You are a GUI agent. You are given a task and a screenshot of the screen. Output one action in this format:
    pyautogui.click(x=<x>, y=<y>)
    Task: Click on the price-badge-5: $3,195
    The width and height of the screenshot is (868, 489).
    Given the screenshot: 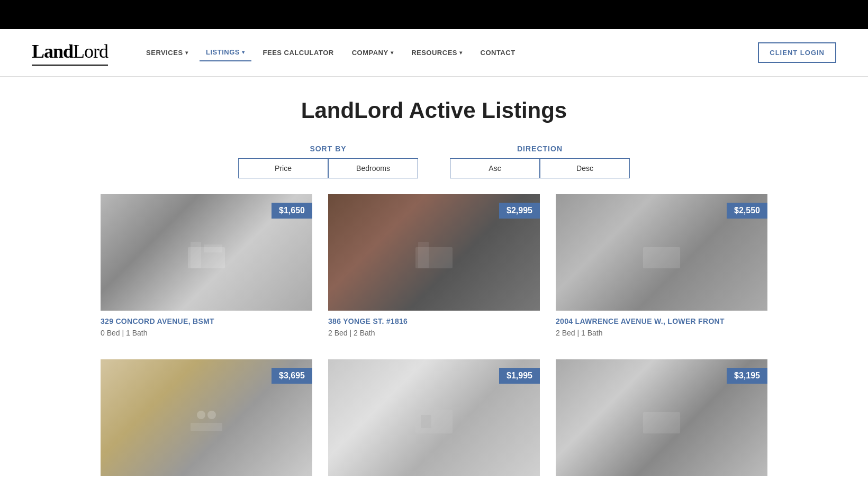 What is the action you would take?
    pyautogui.click(x=747, y=376)
    